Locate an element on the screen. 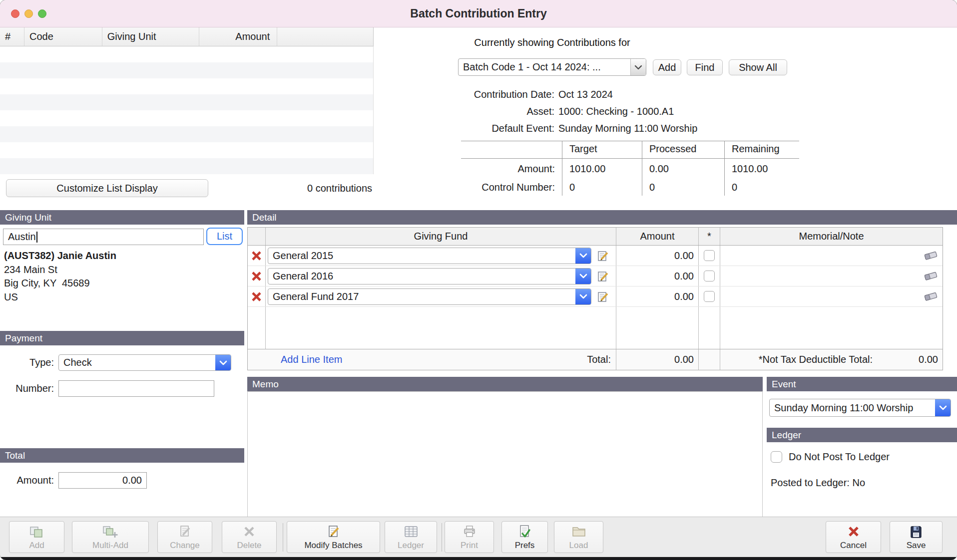  summary-amount-processed: 0.00 is located at coordinates (683, 168).